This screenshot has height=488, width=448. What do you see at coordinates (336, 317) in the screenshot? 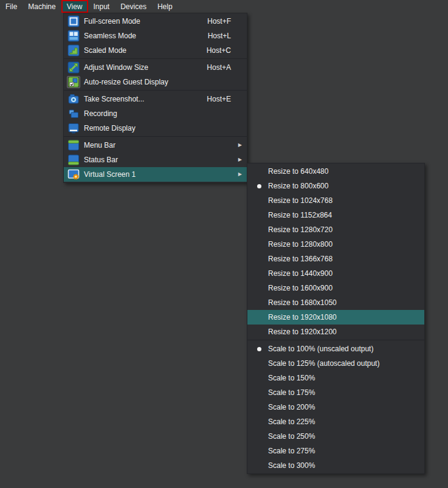
I see `submenu-item-resize-1920x1080: Resize to 1920x1080` at bounding box center [336, 317].